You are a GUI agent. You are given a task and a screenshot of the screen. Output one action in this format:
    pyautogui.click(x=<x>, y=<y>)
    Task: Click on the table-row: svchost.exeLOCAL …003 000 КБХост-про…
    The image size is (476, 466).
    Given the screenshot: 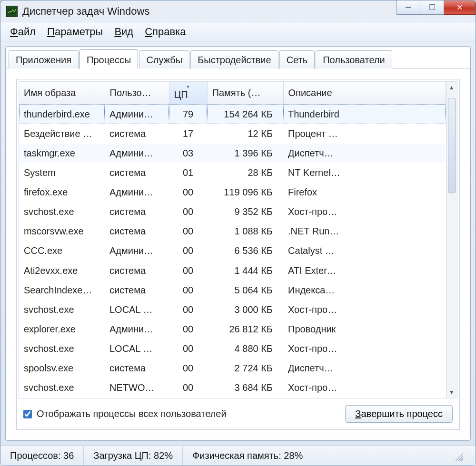 What is the action you would take?
    pyautogui.click(x=232, y=310)
    